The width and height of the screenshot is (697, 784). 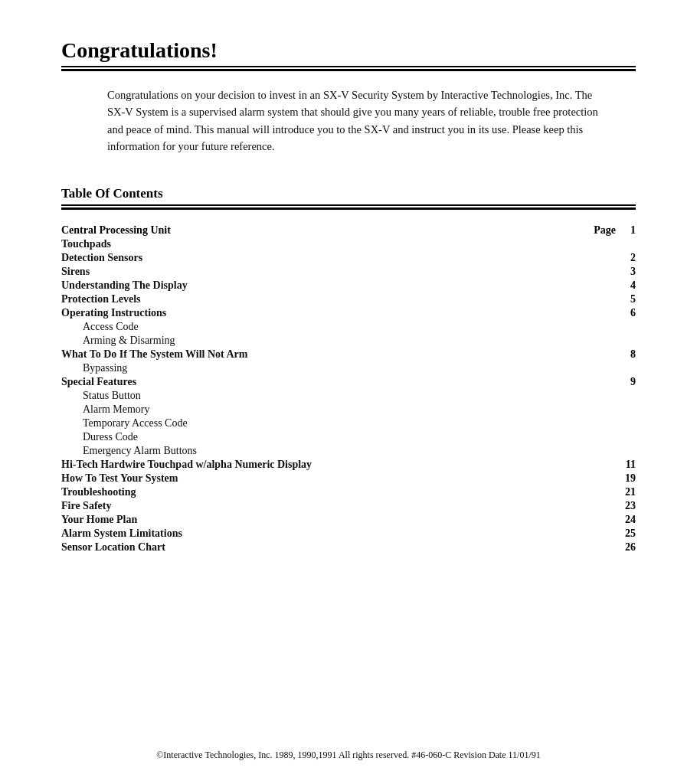 I want to click on toc-label: Fire Safety, so click(x=86, y=506).